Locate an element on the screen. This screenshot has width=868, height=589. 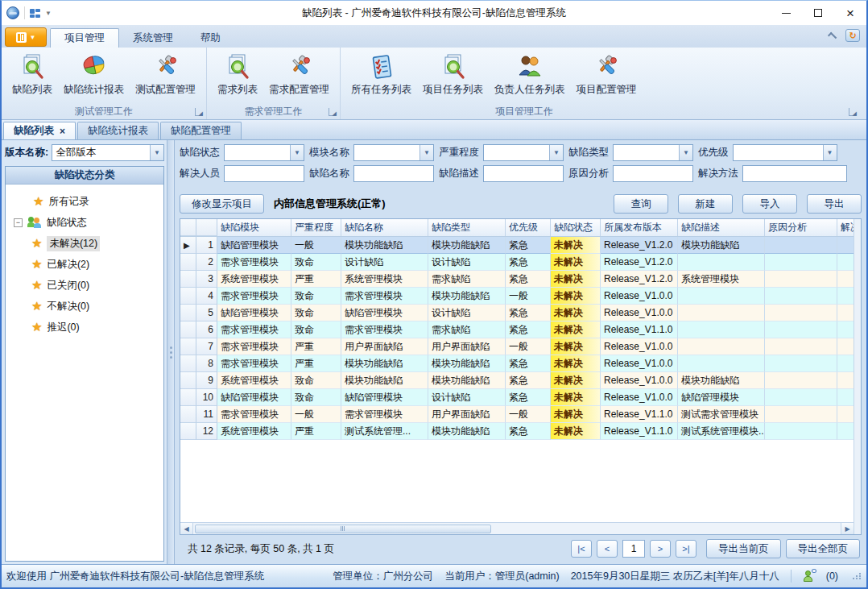
row-number: 10 is located at coordinates (207, 398).